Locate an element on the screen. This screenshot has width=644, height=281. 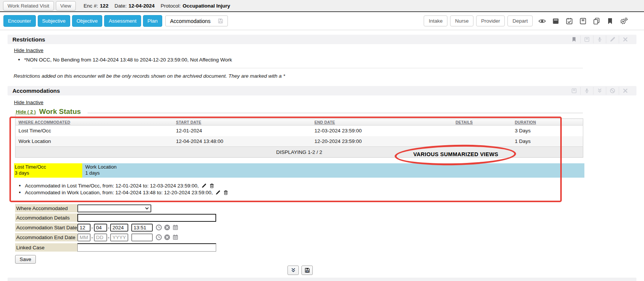
summary-block-label: Lost Time/Occ is located at coordinates (48, 167).